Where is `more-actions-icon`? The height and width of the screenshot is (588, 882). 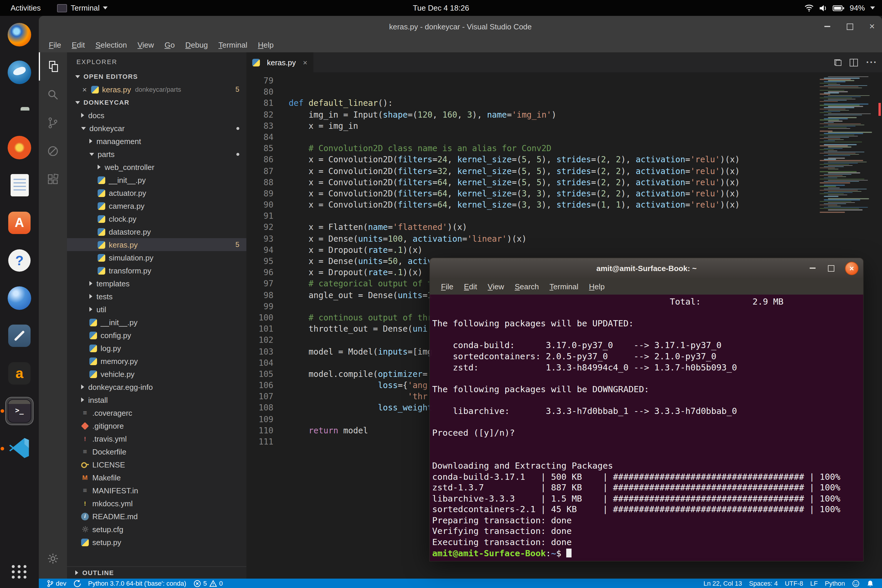 more-actions-icon is located at coordinates (872, 62).